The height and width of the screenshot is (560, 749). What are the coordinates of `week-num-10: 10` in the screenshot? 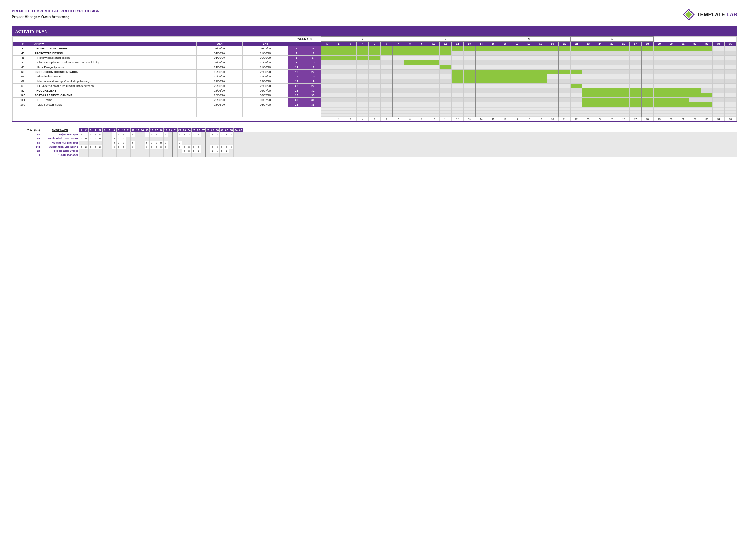 It's located at (434, 44).